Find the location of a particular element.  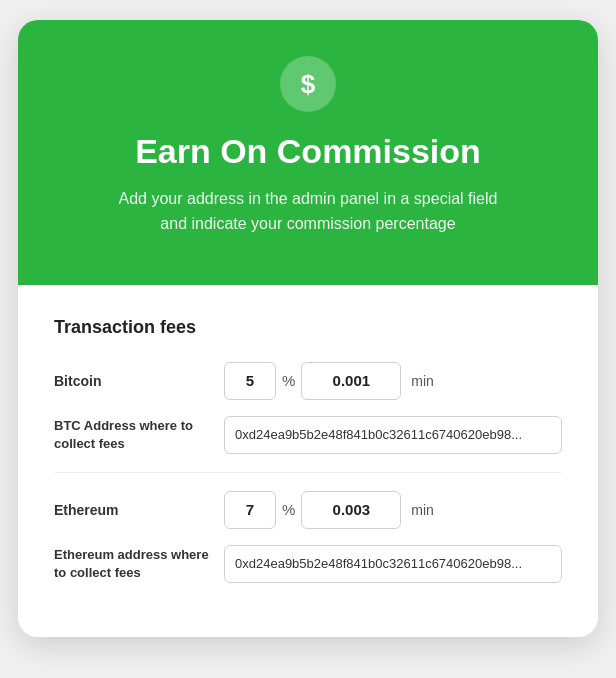

eth-address-label: Ethereum address where to collect fees is located at coordinates (134, 564).